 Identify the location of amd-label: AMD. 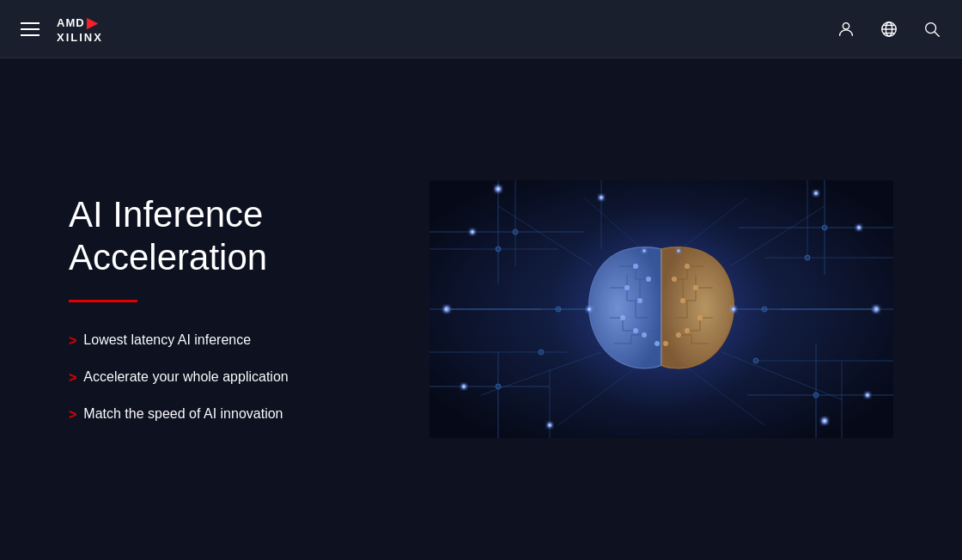
(70, 22).